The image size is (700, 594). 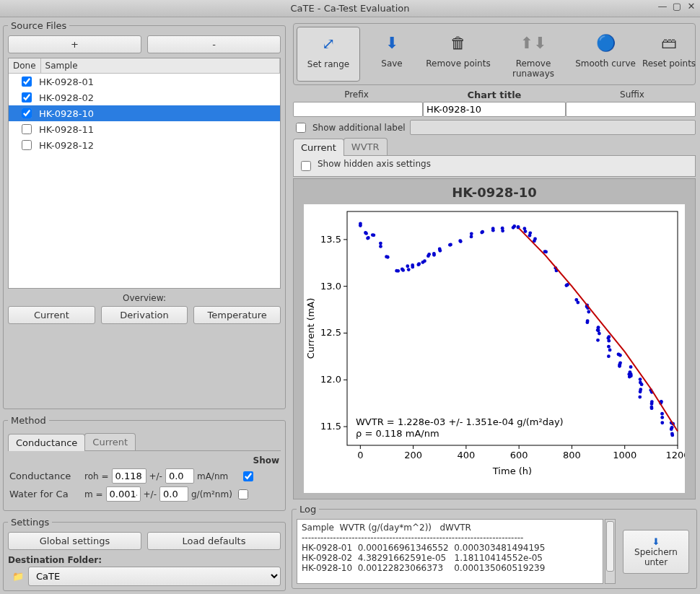 What do you see at coordinates (144, 97) in the screenshot?
I see `sample-row: HK-0928-02` at bounding box center [144, 97].